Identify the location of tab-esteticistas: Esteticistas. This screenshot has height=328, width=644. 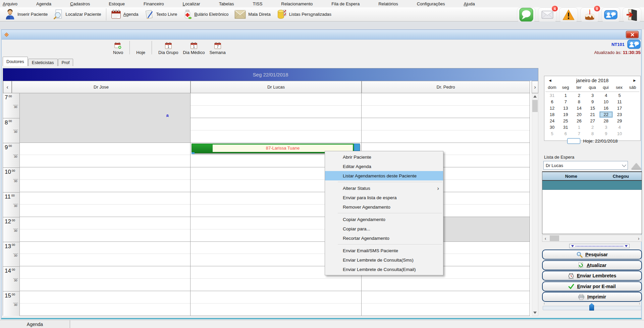
(43, 62).